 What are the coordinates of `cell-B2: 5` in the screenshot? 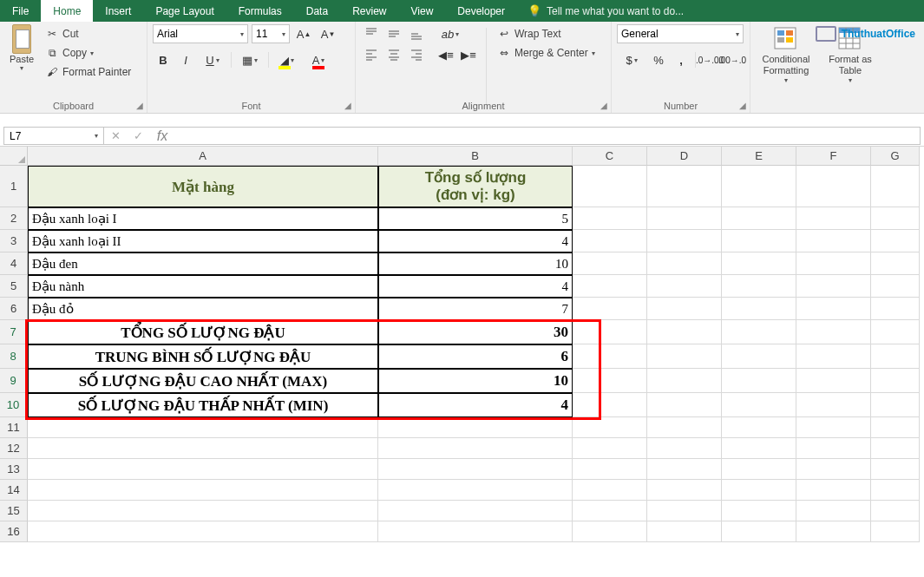 It's located at (475, 219).